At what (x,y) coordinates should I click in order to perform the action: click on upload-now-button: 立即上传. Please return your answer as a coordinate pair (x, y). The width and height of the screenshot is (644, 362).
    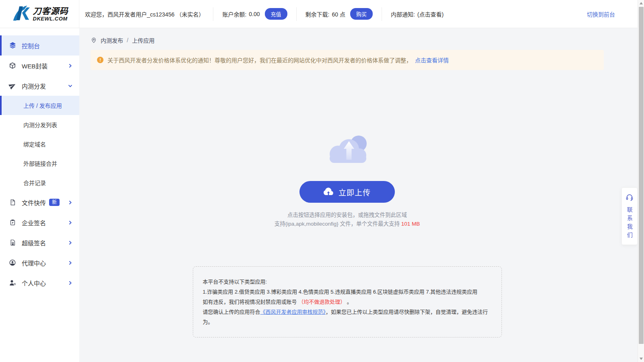
    Looking at the image, I should click on (347, 192).